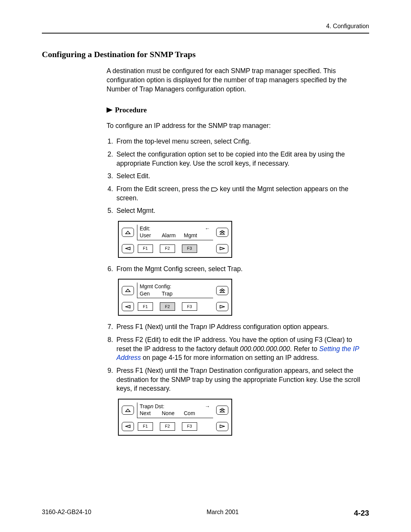 This screenshot has height=532, width=411. Describe the element at coordinates (175, 417) in the screenshot. I see `lcd-panel-trap: Trapn Dst: → Next None Com F1 F2` at that location.